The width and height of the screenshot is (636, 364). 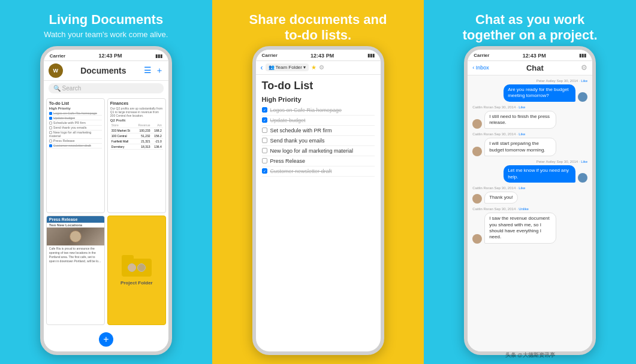 I want to click on phone1-battery: ▮▮▮, so click(x=159, y=56).